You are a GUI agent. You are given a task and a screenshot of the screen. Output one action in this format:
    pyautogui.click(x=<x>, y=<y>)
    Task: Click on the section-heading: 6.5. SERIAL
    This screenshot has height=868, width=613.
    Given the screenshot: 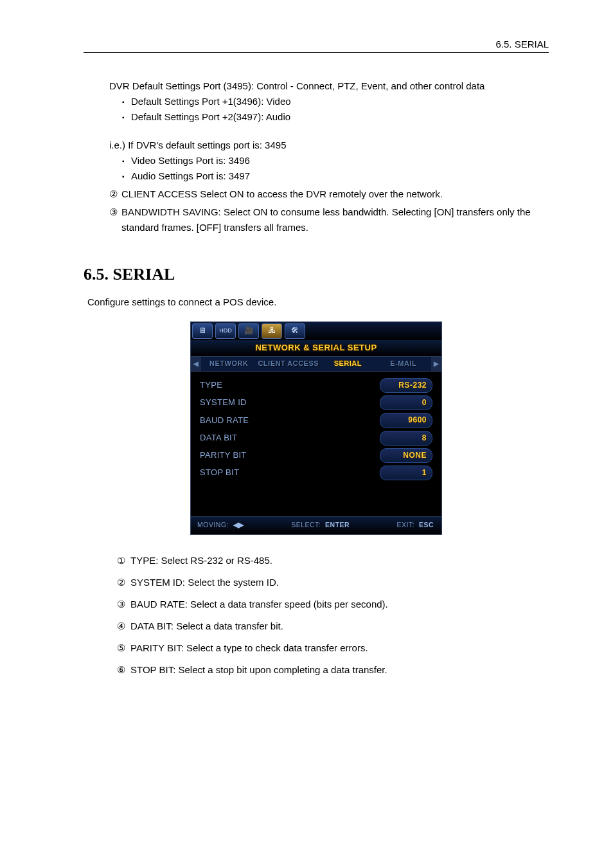 What is the action you would take?
    pyautogui.click(x=316, y=275)
    